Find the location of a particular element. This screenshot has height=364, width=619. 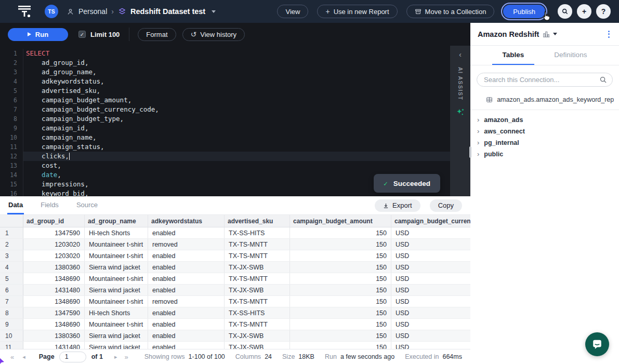

table-row: 71348690Mountaineer t-shirtremovedTX-TS-… is located at coordinates (235, 302).